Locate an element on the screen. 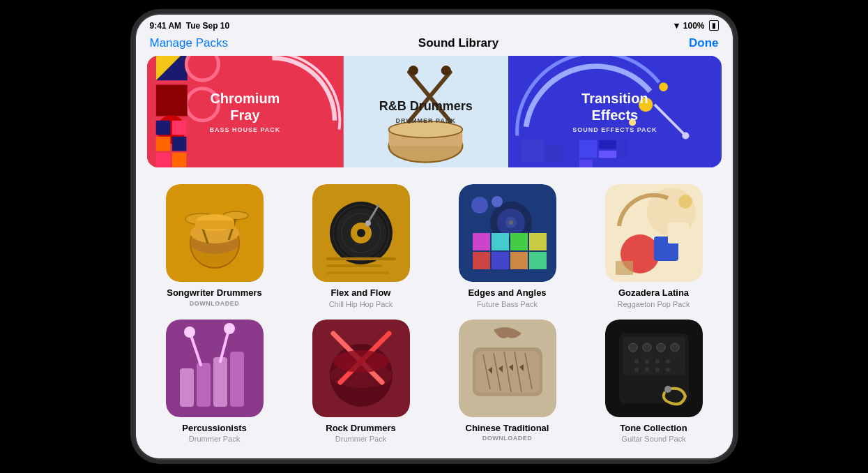  tone-collection-sub: Guitar Sound Pack is located at coordinates (653, 439).